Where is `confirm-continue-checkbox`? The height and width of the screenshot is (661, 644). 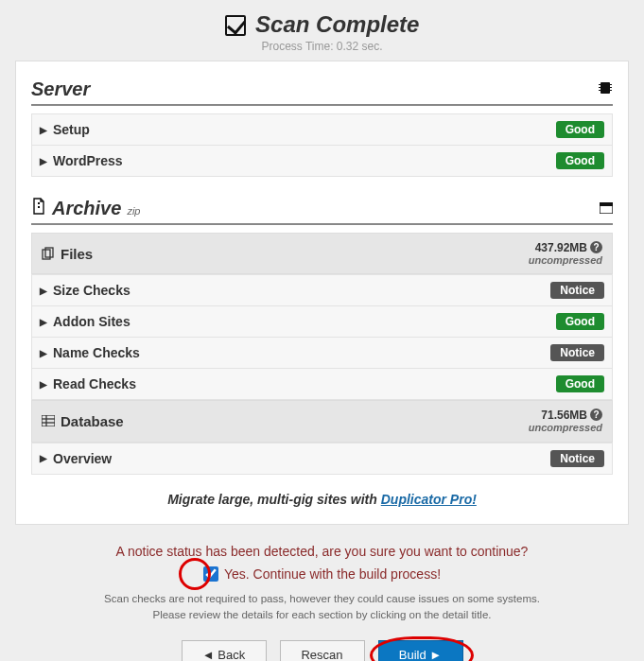 confirm-continue-checkbox is located at coordinates (211, 574).